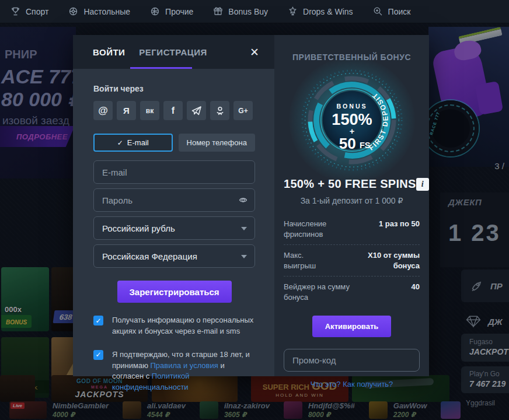 Image resolution: width=509 pixels, height=420 pixels. Describe the element at coordinates (240, 12) in the screenshot. I see `nav-item-bonus-buy: Bonus Buy` at that location.